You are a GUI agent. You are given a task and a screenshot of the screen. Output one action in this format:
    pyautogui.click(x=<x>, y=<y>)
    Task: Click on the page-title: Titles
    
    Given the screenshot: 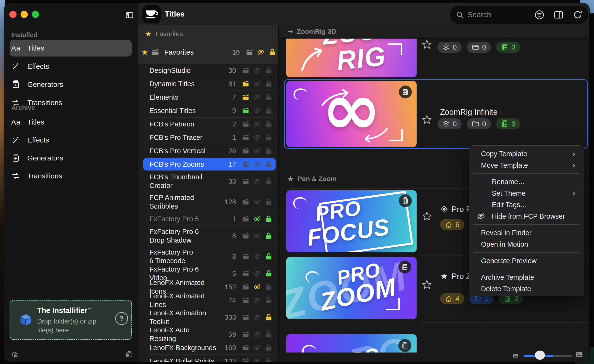 What is the action you would take?
    pyautogui.click(x=175, y=14)
    